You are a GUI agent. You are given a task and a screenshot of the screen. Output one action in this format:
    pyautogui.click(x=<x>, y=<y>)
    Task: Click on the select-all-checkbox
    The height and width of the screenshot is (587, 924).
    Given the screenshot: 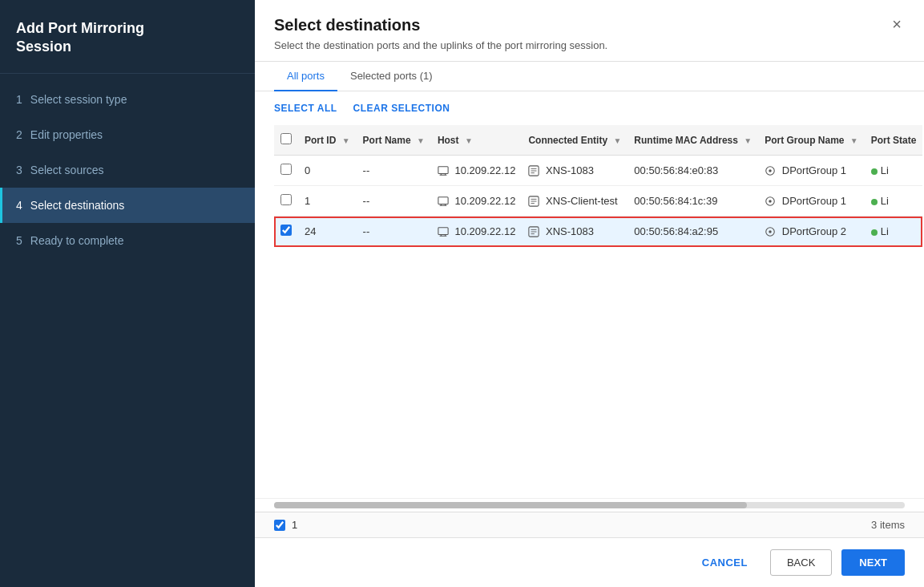 What is the action you would take?
    pyautogui.click(x=286, y=139)
    